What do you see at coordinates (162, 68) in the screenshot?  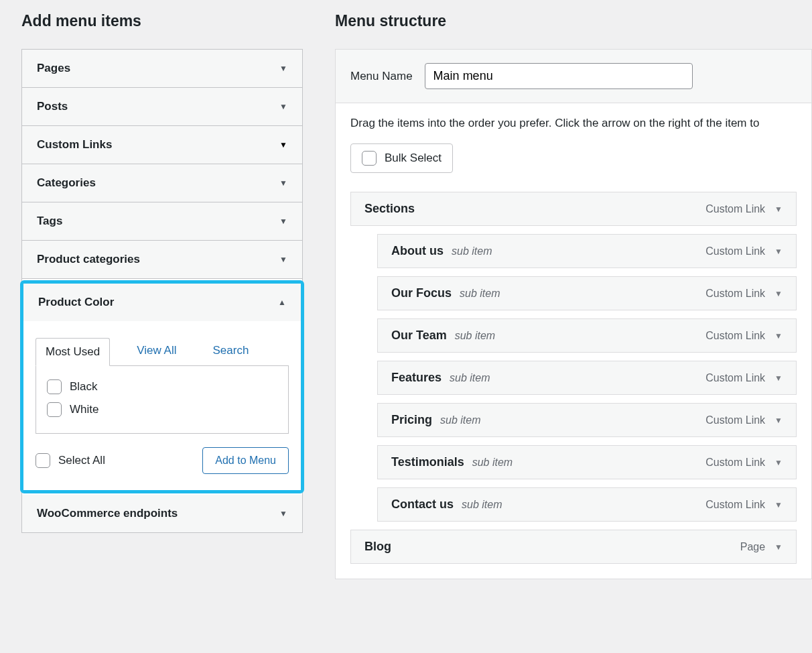 I see `panel-pages: Pages ▼` at bounding box center [162, 68].